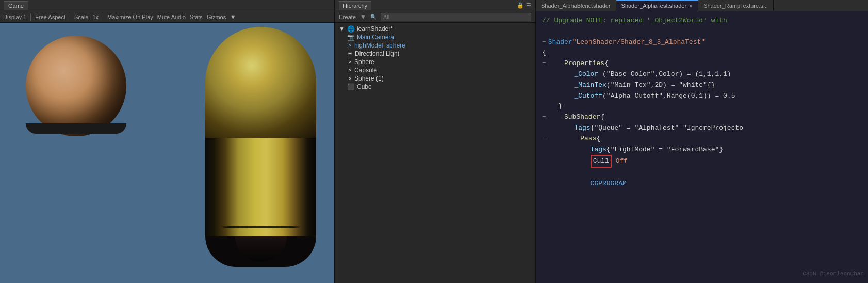 The image size is (868, 283). What do you see at coordinates (81, 17) in the screenshot?
I see `scale-label: Scale` at bounding box center [81, 17].